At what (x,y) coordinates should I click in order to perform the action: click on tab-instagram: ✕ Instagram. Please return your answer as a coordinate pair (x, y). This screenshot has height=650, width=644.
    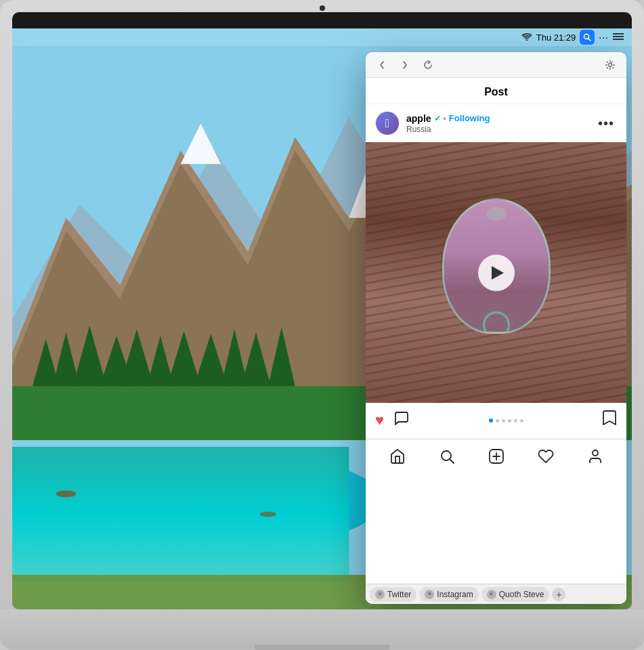
    Looking at the image, I should click on (448, 594).